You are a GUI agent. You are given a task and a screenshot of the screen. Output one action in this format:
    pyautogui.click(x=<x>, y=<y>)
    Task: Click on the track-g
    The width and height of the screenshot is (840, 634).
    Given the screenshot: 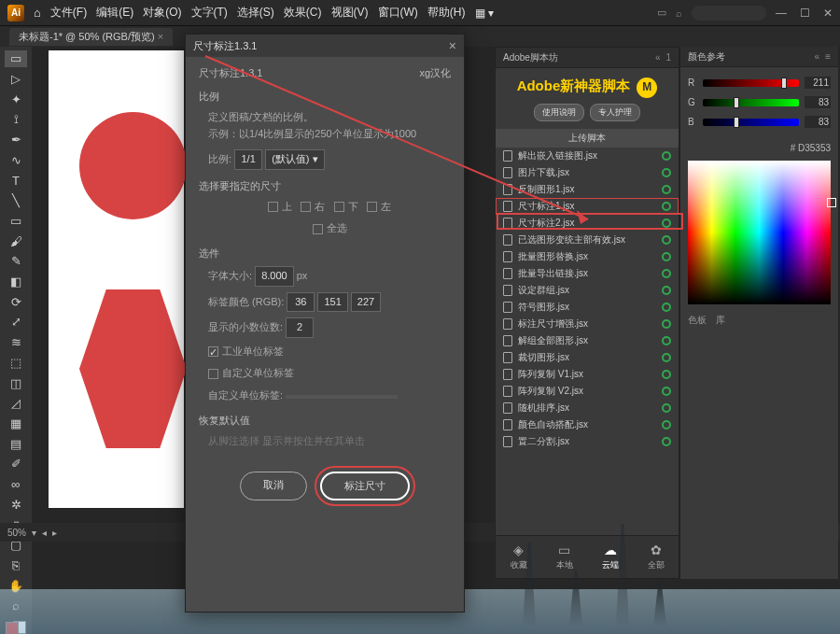 What is the action you would take?
    pyautogui.click(x=750, y=103)
    